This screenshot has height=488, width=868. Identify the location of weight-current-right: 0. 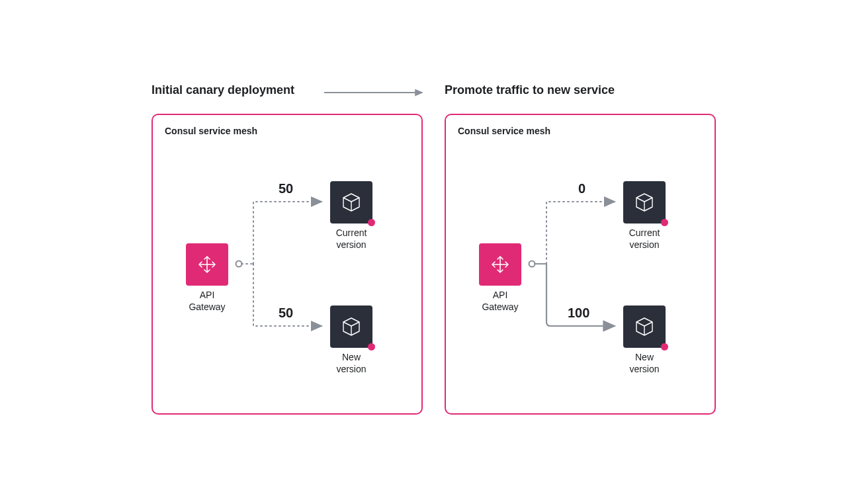
(582, 189).